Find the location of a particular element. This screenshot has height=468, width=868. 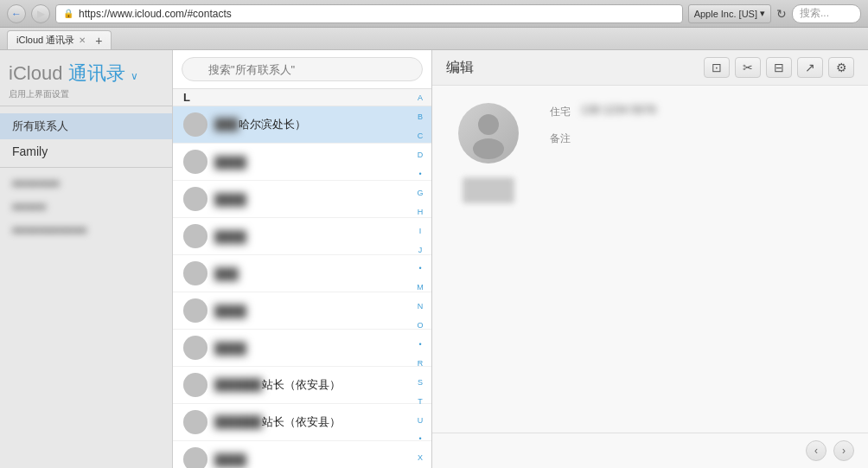

security-label: Apple Inc. [US] is located at coordinates (726, 14).